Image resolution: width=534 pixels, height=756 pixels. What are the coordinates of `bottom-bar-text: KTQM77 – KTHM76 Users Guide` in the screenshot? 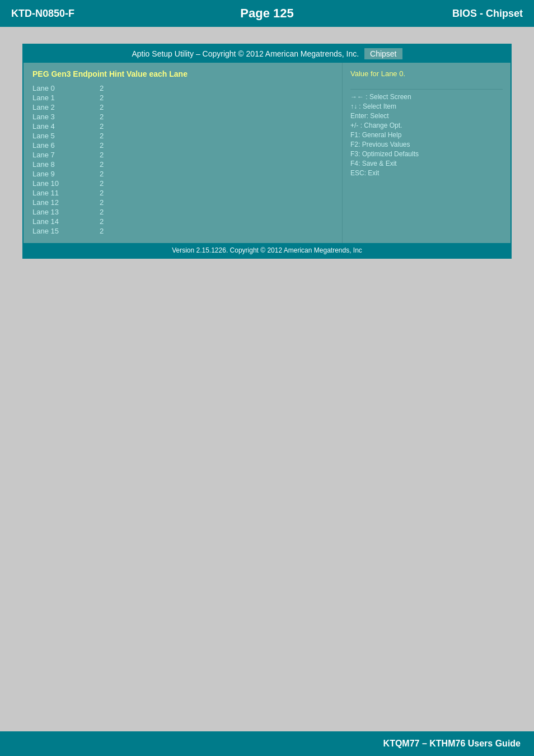 It's located at (452, 744).